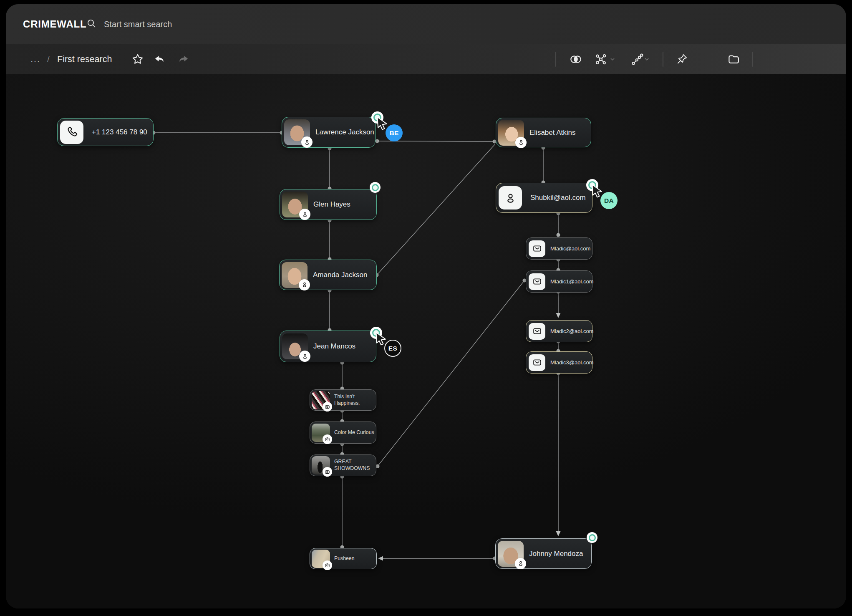 This screenshot has height=616, width=852. I want to click on graph-node-email-mladic3: Mladic3@aol.com, so click(559, 362).